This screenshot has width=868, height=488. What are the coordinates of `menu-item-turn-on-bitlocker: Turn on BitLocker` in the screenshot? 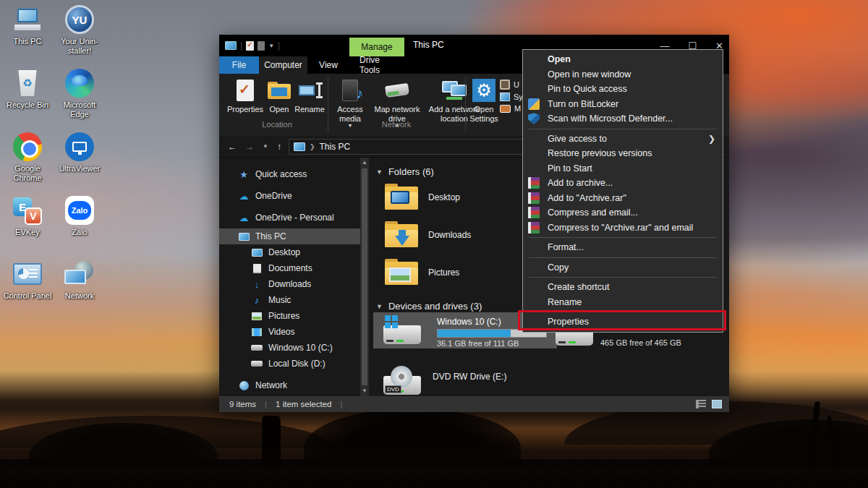 It's located at (623, 104).